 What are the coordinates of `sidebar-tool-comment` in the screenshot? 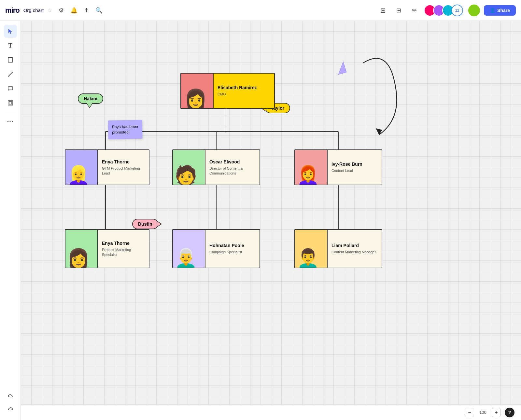 It's located at (10, 89).